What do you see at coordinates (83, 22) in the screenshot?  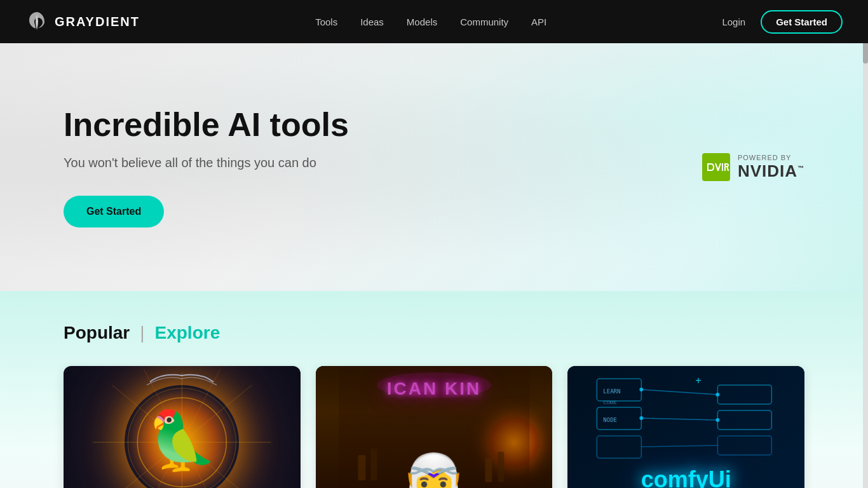 I see `logo-link: GRAYDIENT` at bounding box center [83, 22].